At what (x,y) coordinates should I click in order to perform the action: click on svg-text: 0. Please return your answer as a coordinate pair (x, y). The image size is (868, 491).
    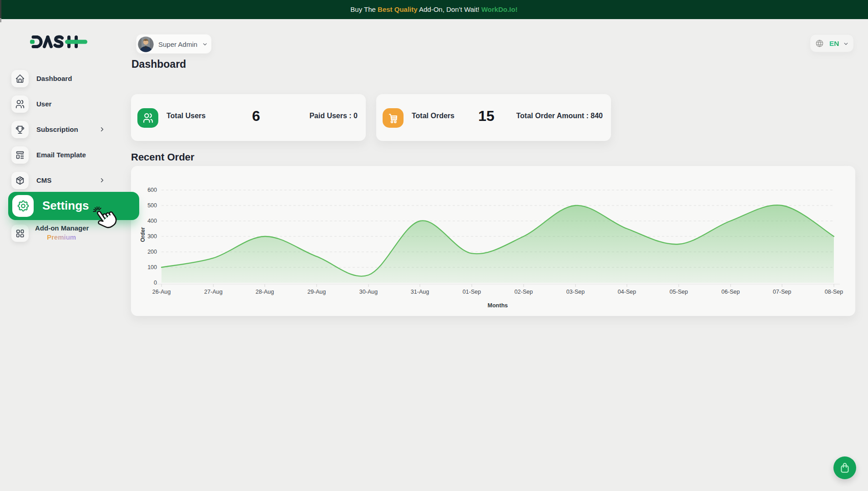
    Looking at the image, I should click on (156, 283).